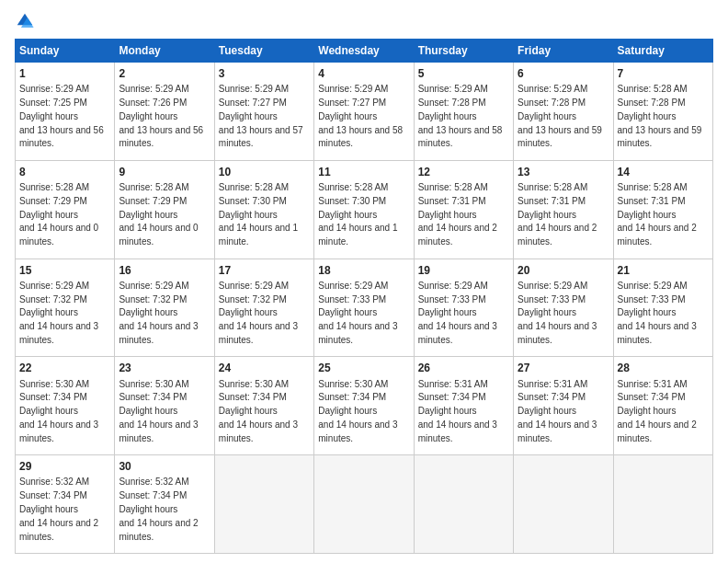 Image resolution: width=728 pixels, height=563 pixels. Describe the element at coordinates (652, 201) in the screenshot. I see `cell-sunset: Sunset: 7:31 PM` at that location.